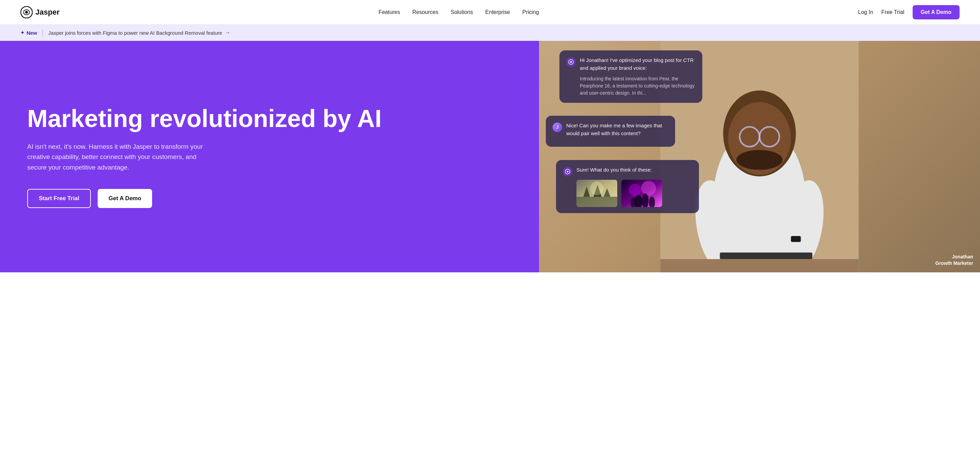 The image size is (980, 463). I want to click on logo-text: Jasper, so click(48, 12).